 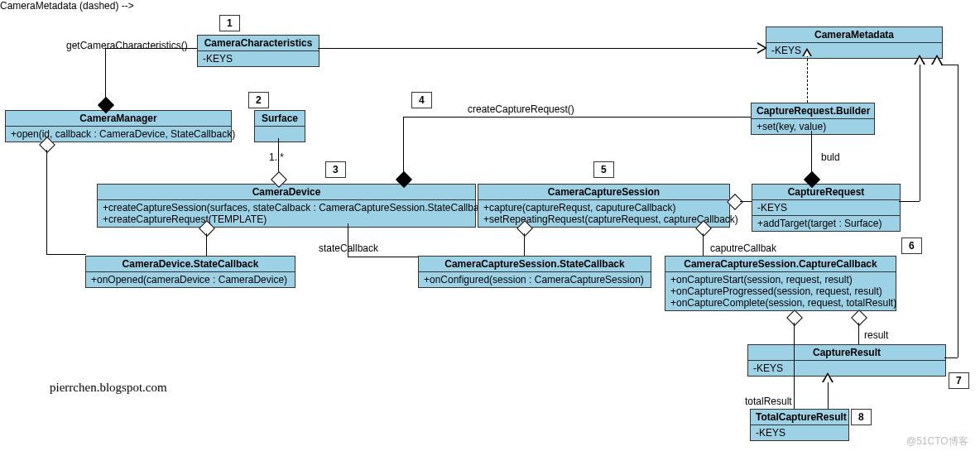 What do you see at coordinates (230, 23) in the screenshot?
I see `note-text: 1` at bounding box center [230, 23].